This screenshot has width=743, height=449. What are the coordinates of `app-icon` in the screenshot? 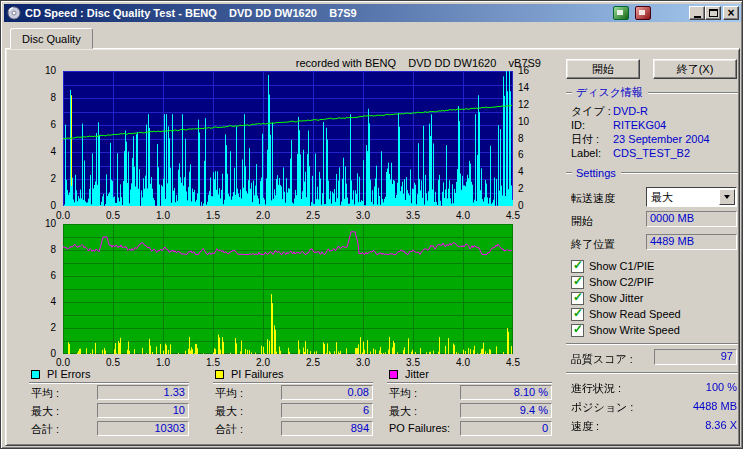 It's located at (14, 13).